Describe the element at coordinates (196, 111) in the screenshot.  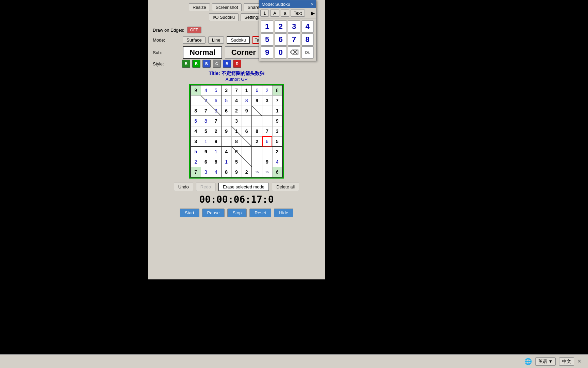
I see `cell-2-0: 8` at that location.